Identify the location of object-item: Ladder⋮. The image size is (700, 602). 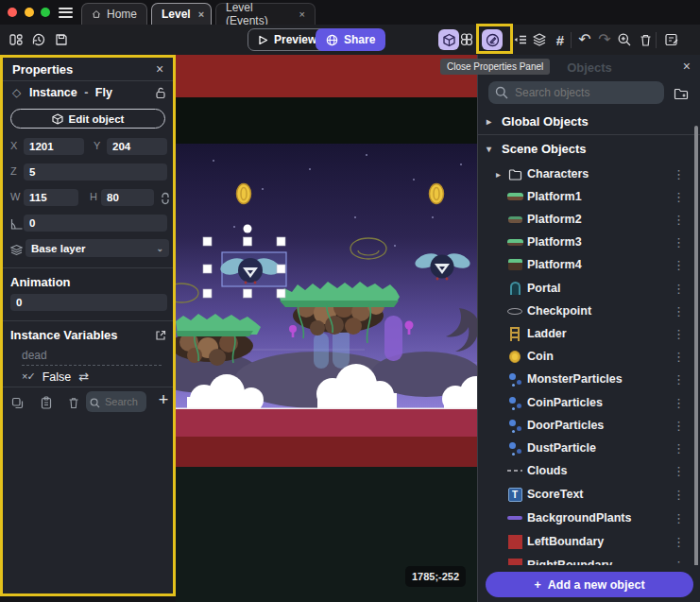
(586, 334).